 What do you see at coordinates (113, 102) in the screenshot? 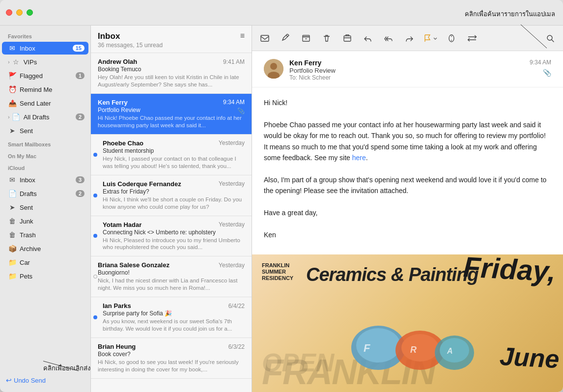
I see `message-sender: Ken Ferry` at bounding box center [113, 102].